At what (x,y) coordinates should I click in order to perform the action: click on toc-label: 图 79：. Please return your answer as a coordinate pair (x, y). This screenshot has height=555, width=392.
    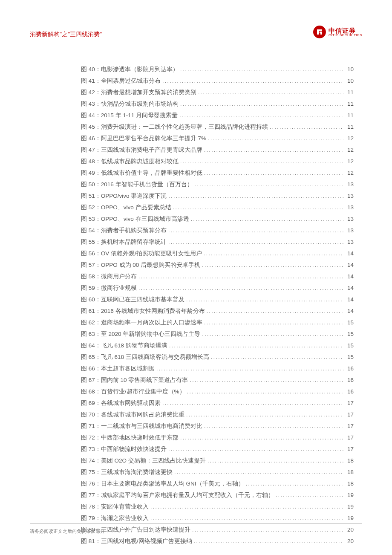
    Looking at the image, I should click on (91, 518).